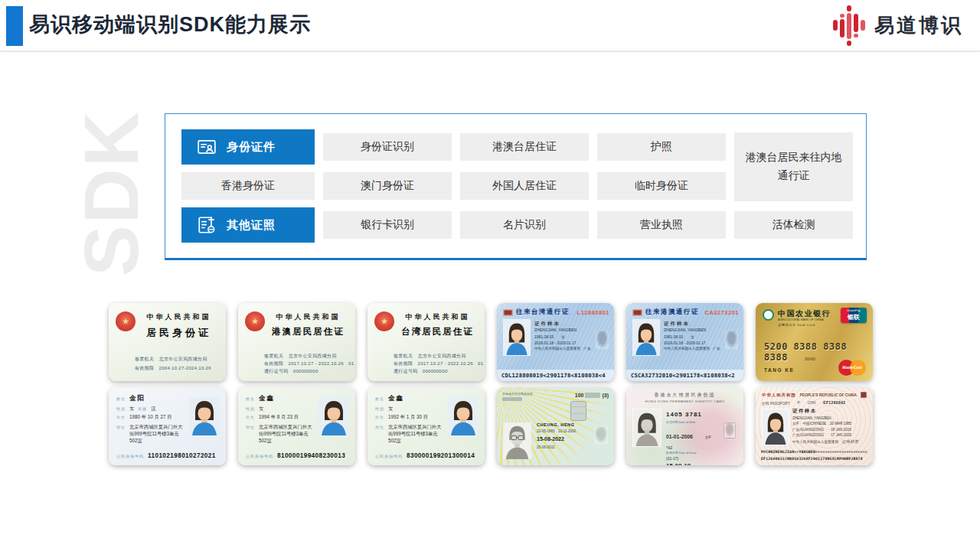 Image resolution: width=980 pixels, height=551 pixels. What do you see at coordinates (387, 147) in the screenshot?
I see `capability-button-idcard-ocr: 身份证识别` at bounding box center [387, 147].